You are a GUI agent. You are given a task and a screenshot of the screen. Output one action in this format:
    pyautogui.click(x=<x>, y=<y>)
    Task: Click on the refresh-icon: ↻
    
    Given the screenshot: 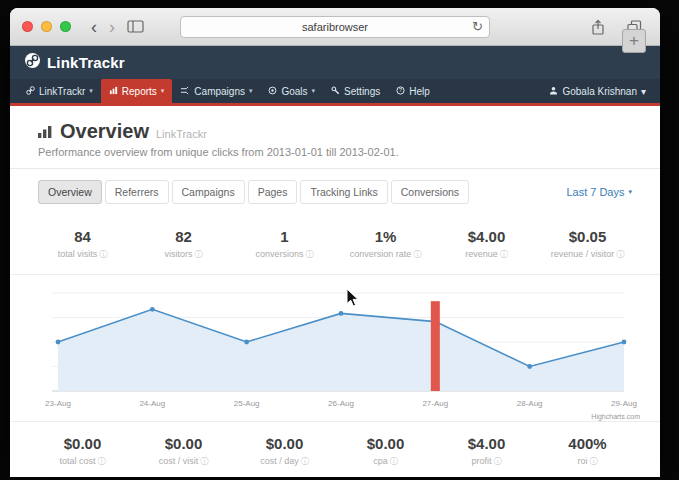 What is the action you would take?
    pyautogui.click(x=478, y=26)
    